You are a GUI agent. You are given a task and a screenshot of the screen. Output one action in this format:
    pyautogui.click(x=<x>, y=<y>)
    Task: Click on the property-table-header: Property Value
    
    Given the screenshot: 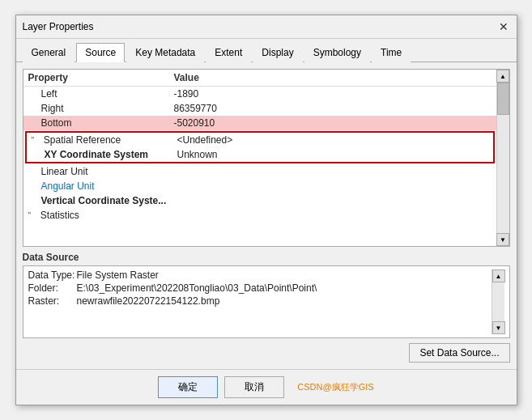 What is the action you would take?
    pyautogui.click(x=260, y=78)
    